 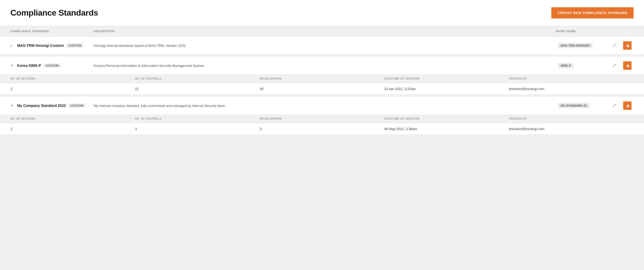 I want to click on col-header-description: DESCRIPTION, so click(x=325, y=31).